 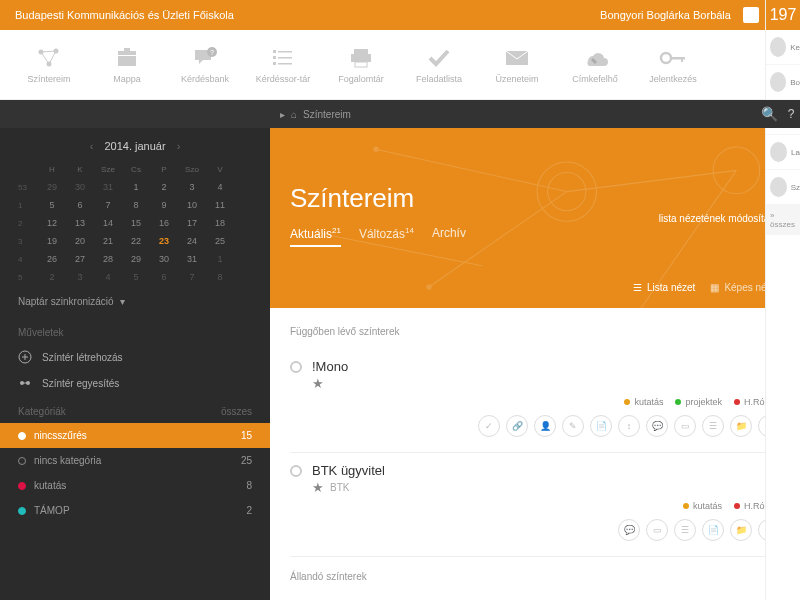 I want to click on category-nincs-kategoria: nincs kategória 25, so click(x=135, y=460).